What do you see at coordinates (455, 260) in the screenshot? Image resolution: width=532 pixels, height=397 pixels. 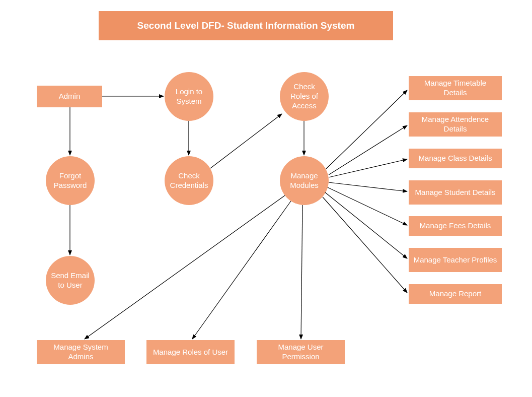 I see `node-manage-teacher: Manage Teacher Profiles` at bounding box center [455, 260].